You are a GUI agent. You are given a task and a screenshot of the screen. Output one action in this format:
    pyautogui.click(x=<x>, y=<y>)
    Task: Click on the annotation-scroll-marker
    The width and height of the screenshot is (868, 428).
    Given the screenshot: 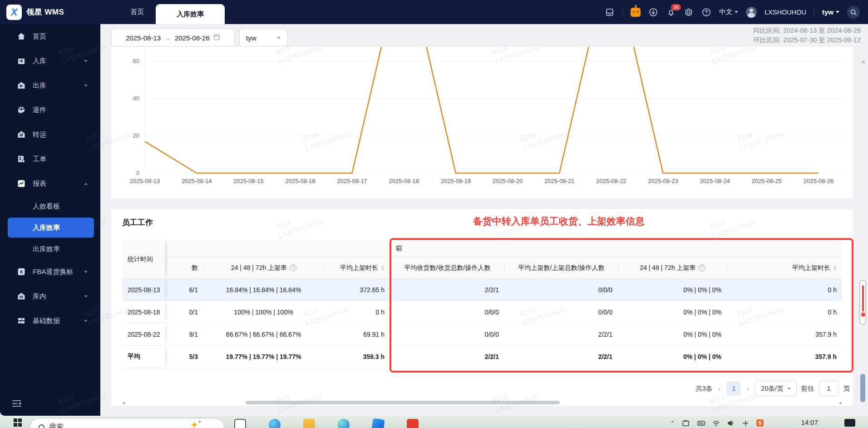 What is the action you would take?
    pyautogui.click(x=863, y=303)
    